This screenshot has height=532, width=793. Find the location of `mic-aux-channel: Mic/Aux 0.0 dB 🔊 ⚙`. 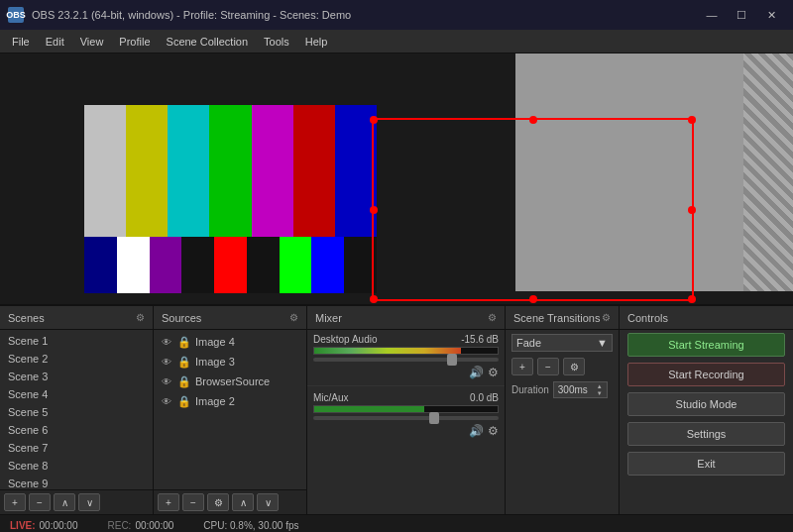

mic-aux-channel: Mic/Aux 0.0 dB 🔊 ⚙ is located at coordinates (406, 415).